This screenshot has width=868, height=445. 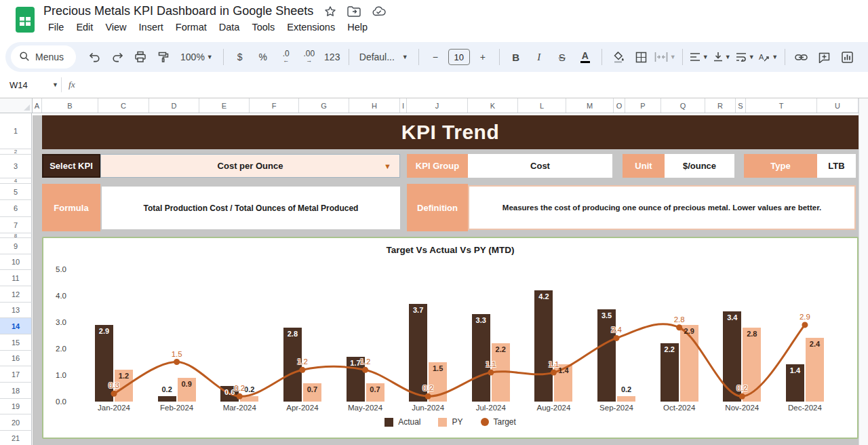 What do you see at coordinates (16, 106) in the screenshot?
I see `select-all-corner` at bounding box center [16, 106].